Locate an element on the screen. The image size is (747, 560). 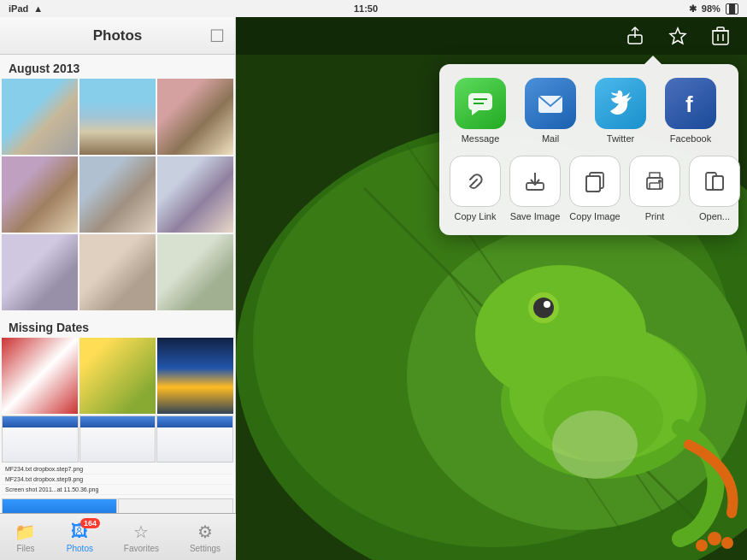
twitter-icon is located at coordinates (621, 103).